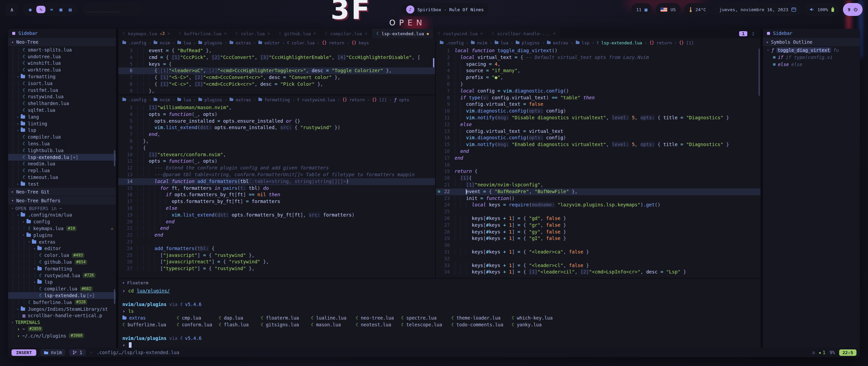 This screenshot has height=366, width=868. I want to click on code-line: 27 ["typescript"] = { "rustywind" },, so click(277, 269).